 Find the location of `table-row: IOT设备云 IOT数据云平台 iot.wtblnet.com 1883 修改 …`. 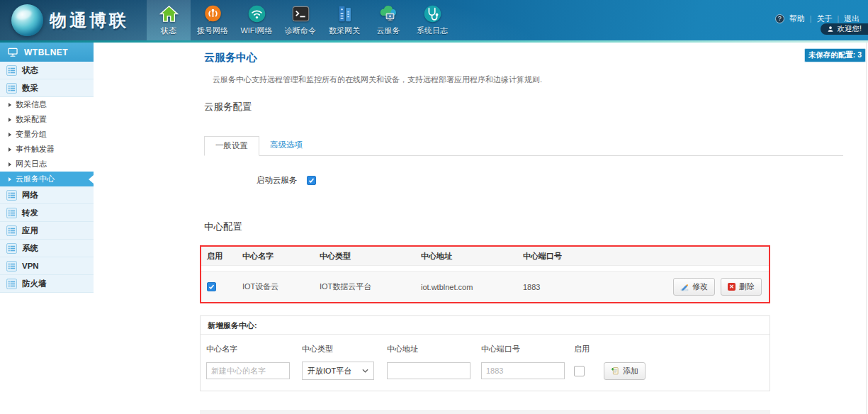

table-row: IOT设备云 IOT数据云平台 iot.wtblnet.com 1883 修改 … is located at coordinates (485, 286).